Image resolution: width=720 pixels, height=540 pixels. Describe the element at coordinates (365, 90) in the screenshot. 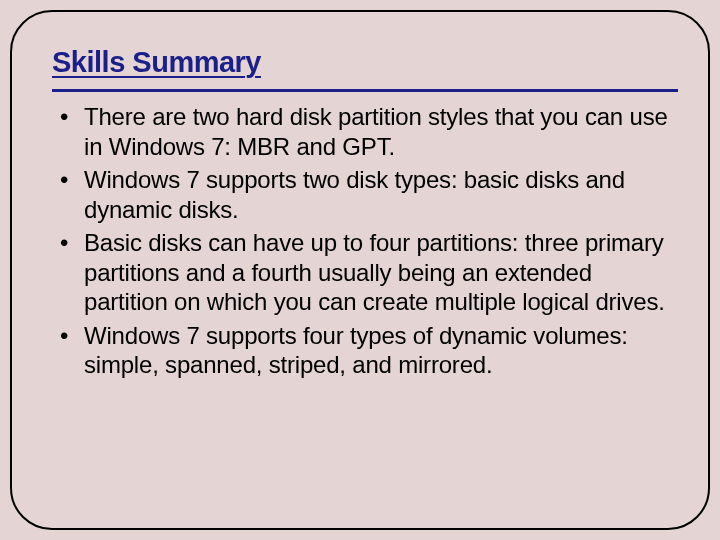

I see `title-underline-rule` at that location.